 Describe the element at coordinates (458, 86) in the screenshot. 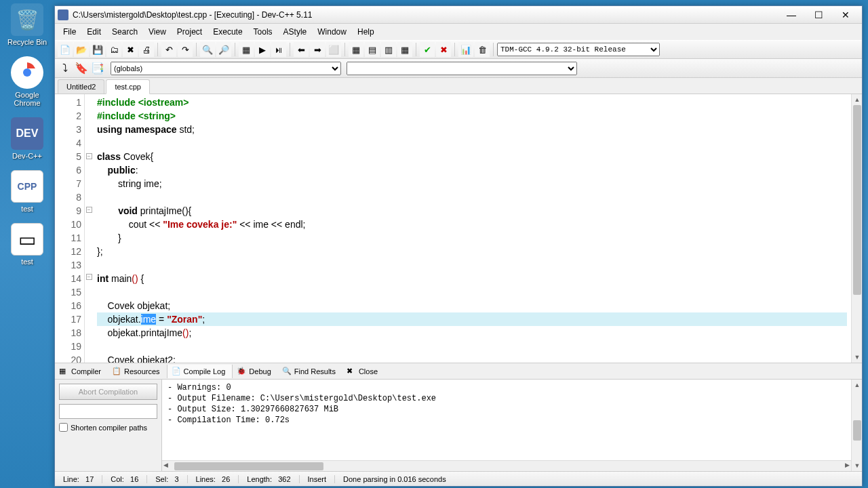

I see `editor-tabs: Untitled2 test.cpp` at that location.